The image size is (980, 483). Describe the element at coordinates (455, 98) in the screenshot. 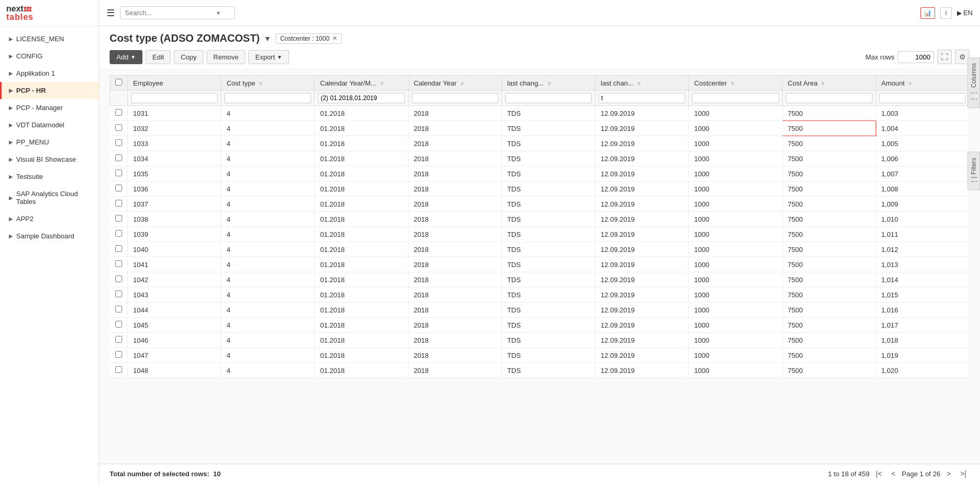

I see `filter-calendar-year` at that location.